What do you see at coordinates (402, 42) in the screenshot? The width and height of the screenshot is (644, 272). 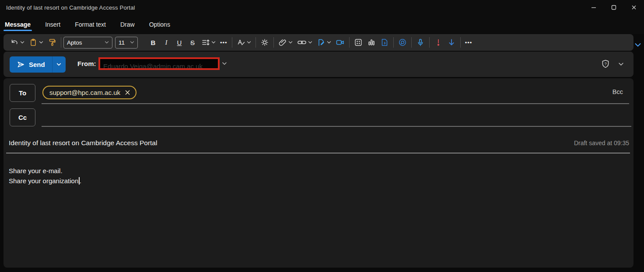 I see `loop-component-button` at bounding box center [402, 42].